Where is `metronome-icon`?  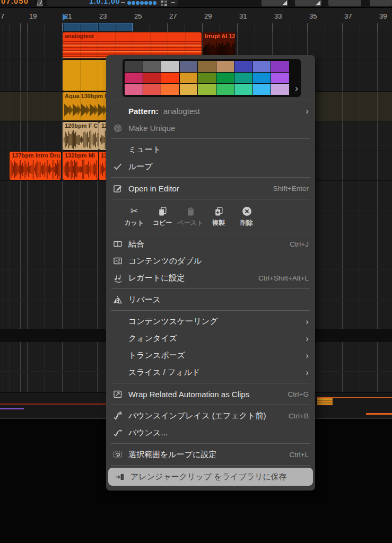 metronome-icon is located at coordinates (40, 4).